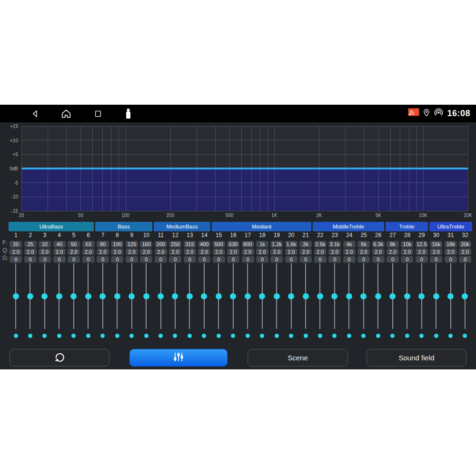 Image resolution: width=476 pixels, height=476 pixels. What do you see at coordinates (298, 358) in the screenshot?
I see `scene-button: Scene` at bounding box center [298, 358].